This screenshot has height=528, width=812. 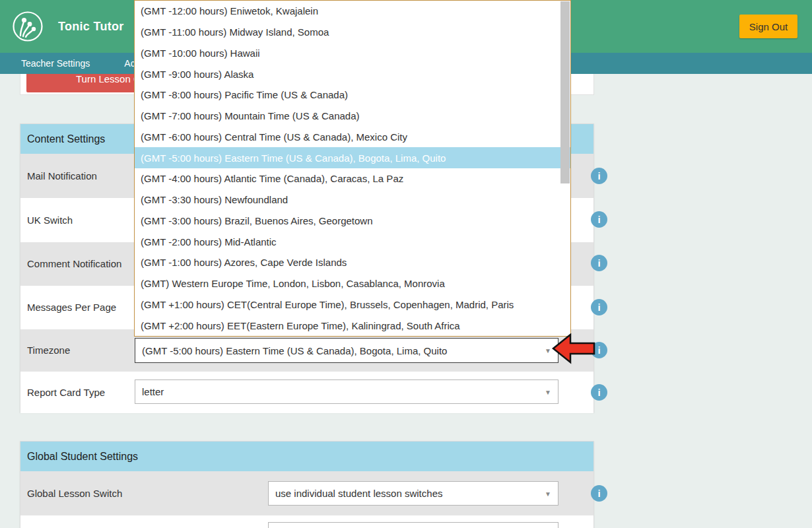 What do you see at coordinates (294, 351) in the screenshot?
I see `timezone-select-value: (GMT -5:00 hours) Eastern Time (US & Can…` at bounding box center [294, 351].